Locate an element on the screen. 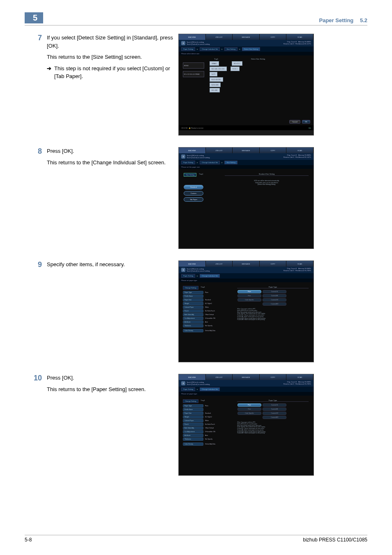 The width and height of the screenshot is (392, 555). tab-paper-button: Tab Paper is located at coordinates (194, 200).